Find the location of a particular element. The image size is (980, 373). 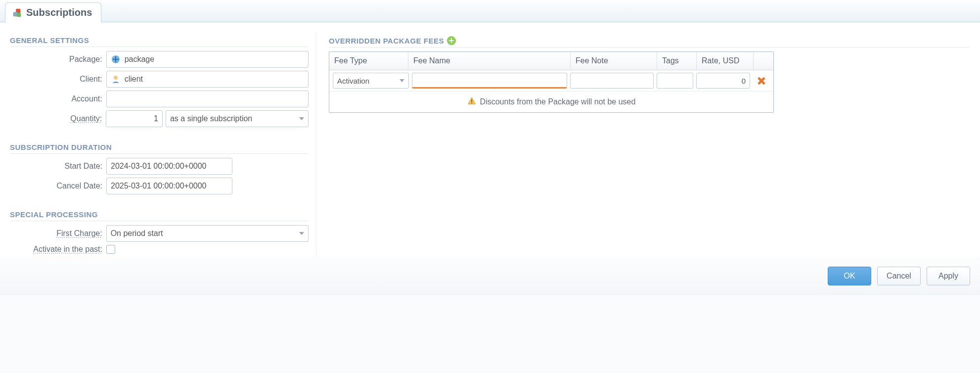

first-charge-select: On period start is located at coordinates (208, 233).